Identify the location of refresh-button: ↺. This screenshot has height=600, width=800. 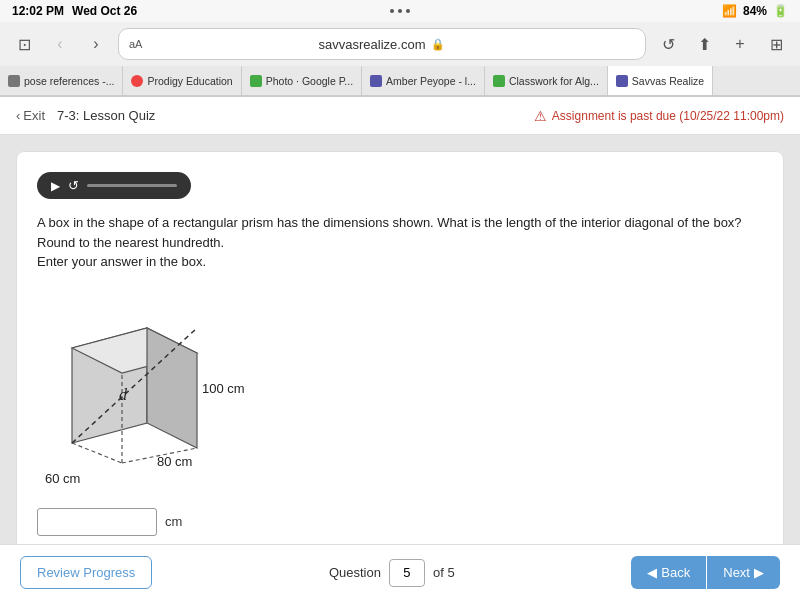
(668, 44).